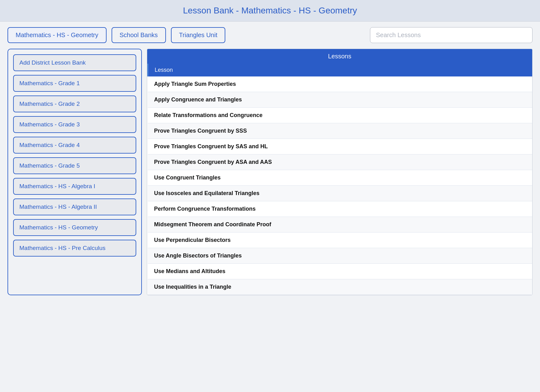  What do you see at coordinates (340, 115) in the screenshot?
I see `table-row: Relate Transformations and Congruence` at bounding box center [340, 115].